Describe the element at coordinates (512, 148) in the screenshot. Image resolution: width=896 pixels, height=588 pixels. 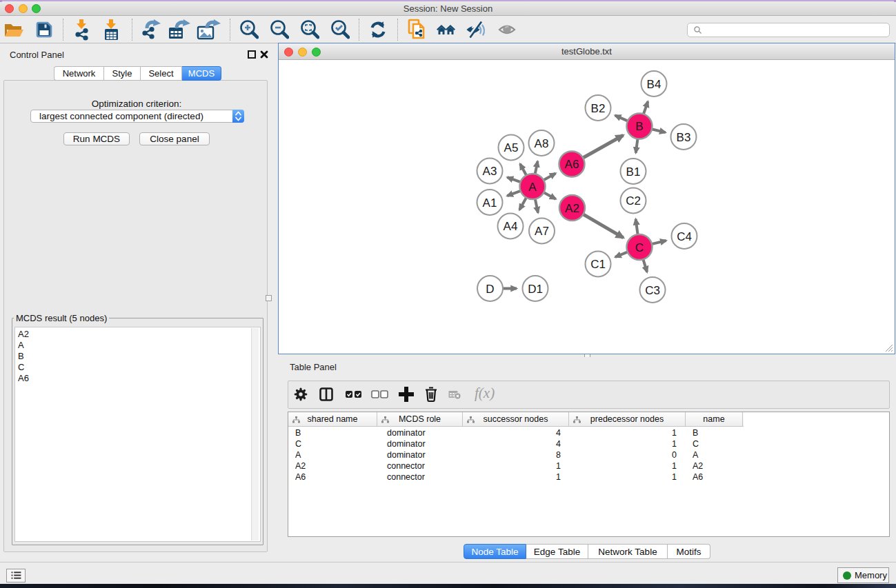
I see `svg-text: A5` at that location.